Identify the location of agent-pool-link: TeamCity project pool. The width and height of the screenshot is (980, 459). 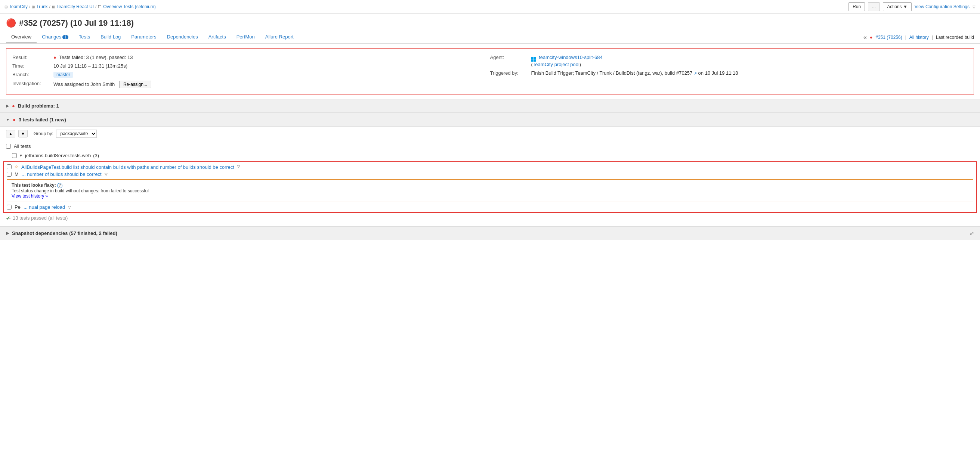
(556, 65).